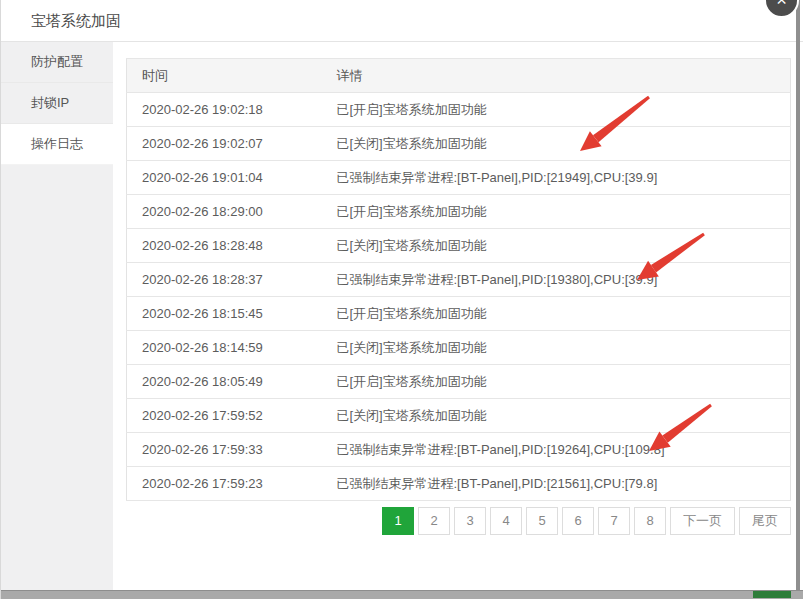 The width and height of the screenshot is (803, 599). Describe the element at coordinates (470, 521) in the screenshot. I see `page-button-3: 3` at that location.